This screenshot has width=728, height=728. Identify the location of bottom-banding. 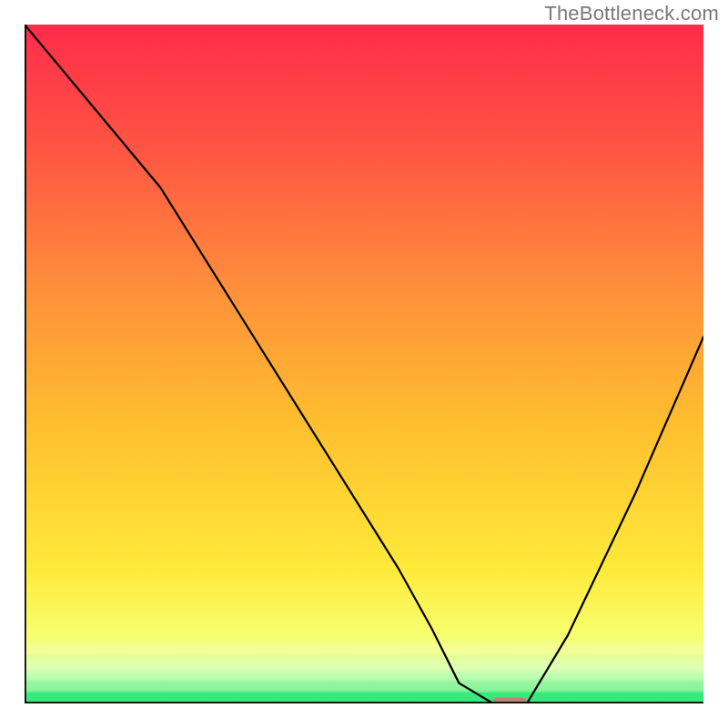
(364, 673).